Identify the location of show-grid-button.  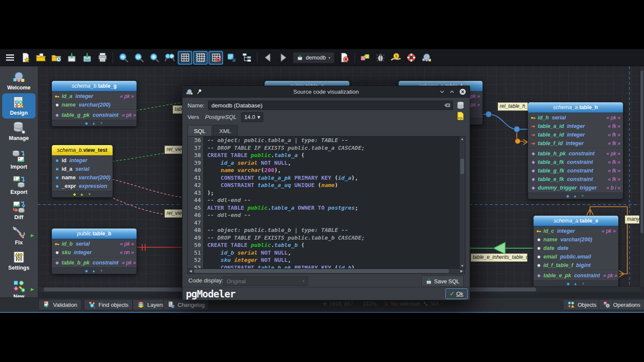
(185, 58).